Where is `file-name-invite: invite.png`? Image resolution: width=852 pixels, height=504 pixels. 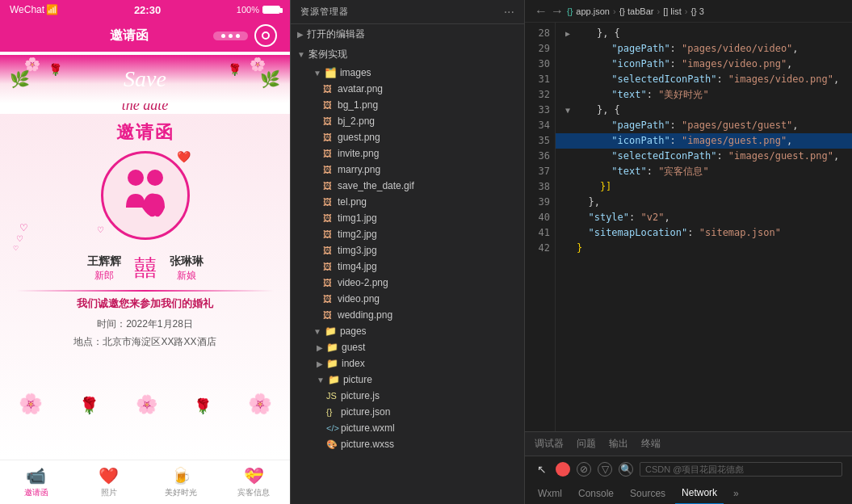 file-name-invite: invite.png is located at coordinates (359, 153).